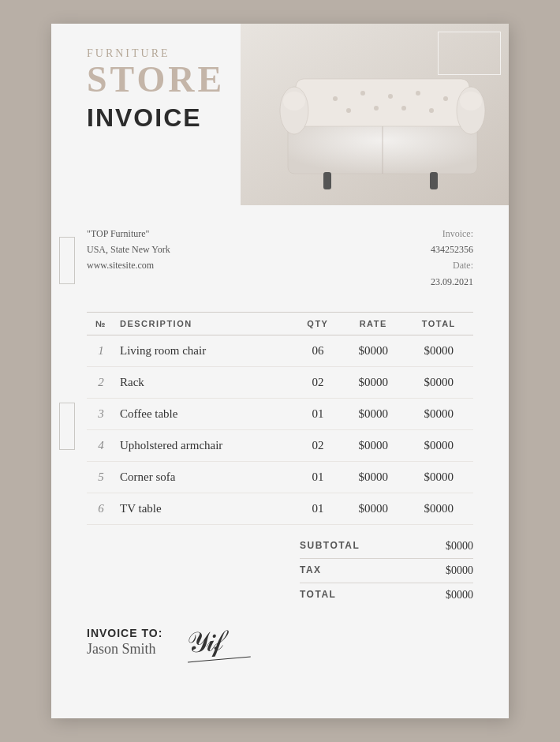 The width and height of the screenshot is (560, 742). I want to click on invoice-to-section: INVOICE TO: Jason Smith 𝒴𝒾𝒻, so click(280, 646).